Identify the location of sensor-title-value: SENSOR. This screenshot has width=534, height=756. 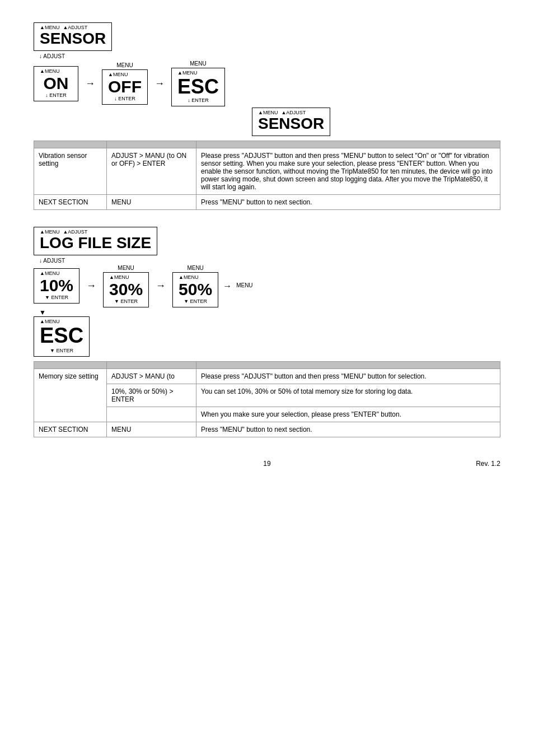
(73, 39).